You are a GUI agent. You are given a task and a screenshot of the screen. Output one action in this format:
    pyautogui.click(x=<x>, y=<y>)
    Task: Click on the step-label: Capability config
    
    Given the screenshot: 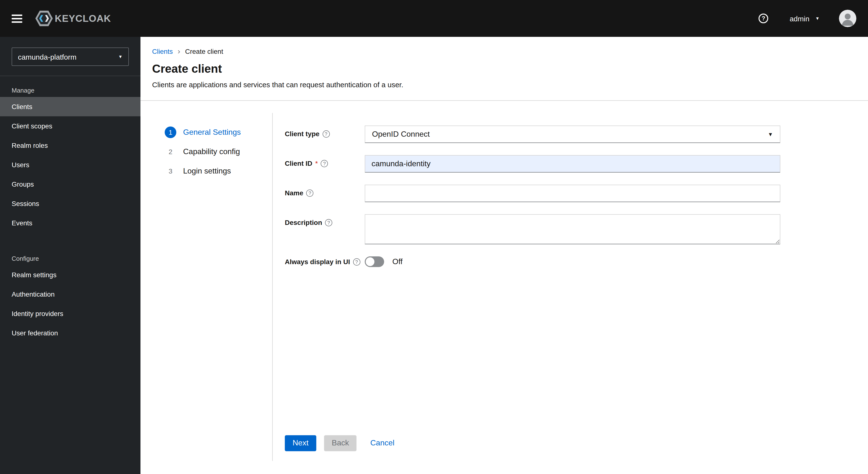 What is the action you would take?
    pyautogui.click(x=212, y=152)
    